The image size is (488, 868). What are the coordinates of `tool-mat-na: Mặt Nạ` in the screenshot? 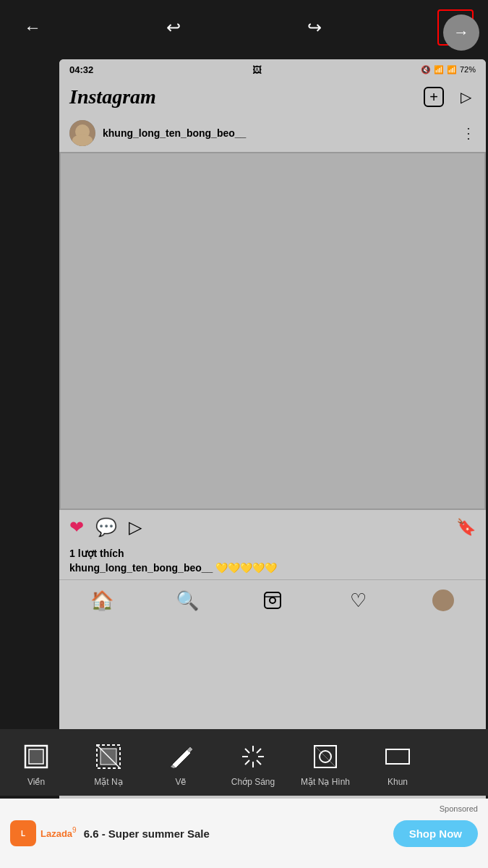 It's located at (108, 764).